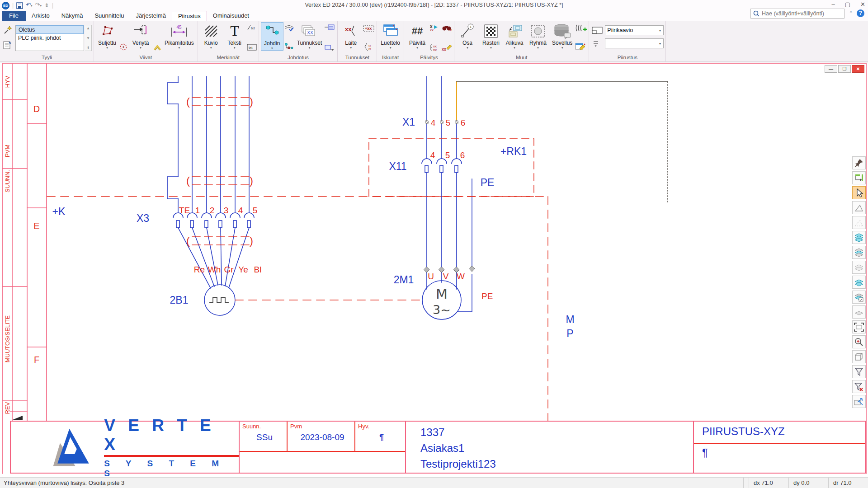 This screenshot has width=868, height=488. I want to click on tab-file: File, so click(14, 16).